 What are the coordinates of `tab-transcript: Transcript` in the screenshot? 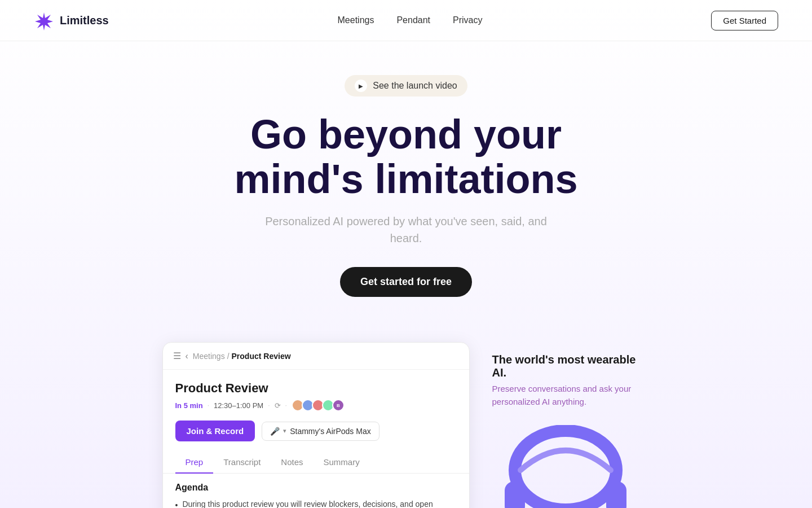 It's located at (242, 463).